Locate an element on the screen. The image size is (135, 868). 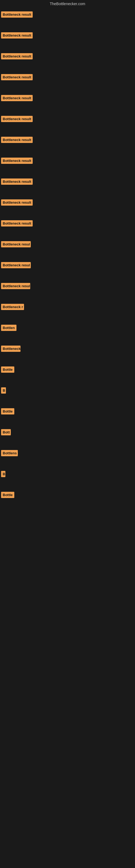
list-item: Bottleneck r is located at coordinates (68, 306).